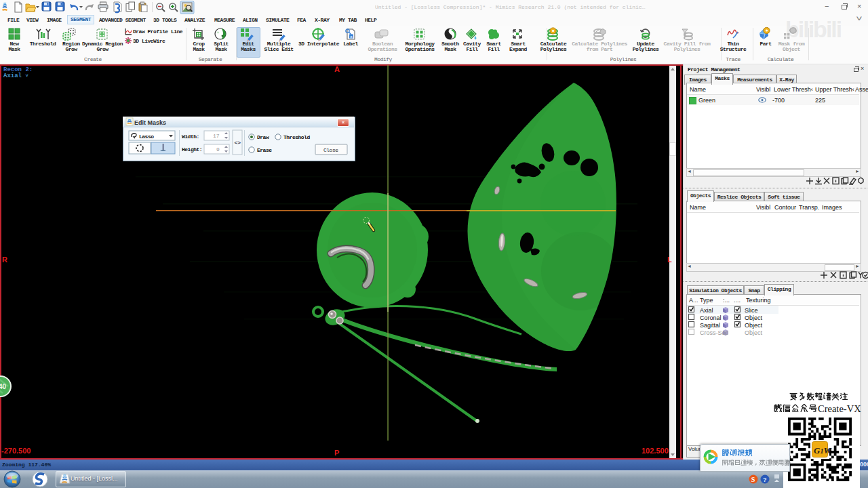 This screenshot has width=868, height=488. What do you see at coordinates (263, 137) in the screenshot?
I see `svg-text: Draw` at bounding box center [263, 137].